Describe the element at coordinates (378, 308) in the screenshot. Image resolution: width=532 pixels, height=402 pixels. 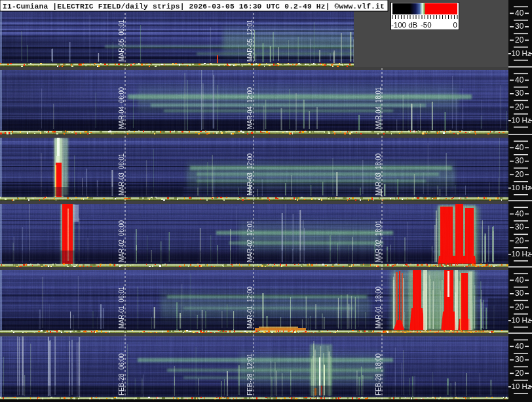
I see `svg-text: MAR-01 18:00` at that location.